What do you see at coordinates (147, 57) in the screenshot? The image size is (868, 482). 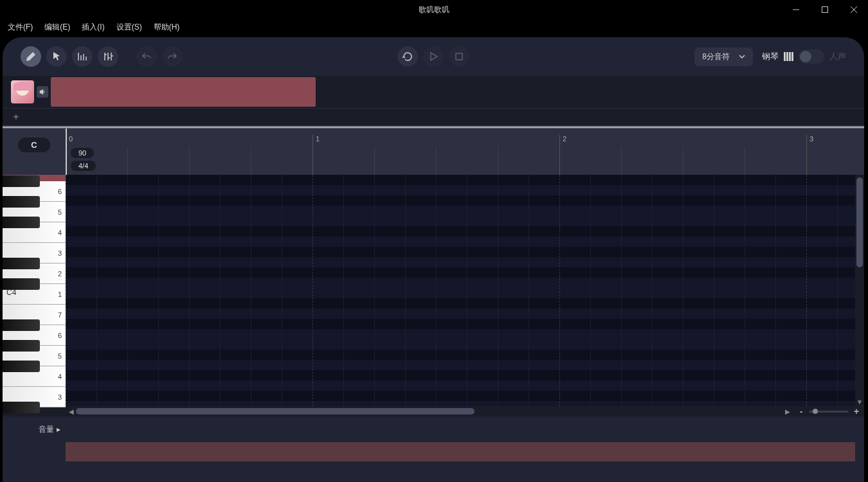 I see `undo-button` at bounding box center [147, 57].